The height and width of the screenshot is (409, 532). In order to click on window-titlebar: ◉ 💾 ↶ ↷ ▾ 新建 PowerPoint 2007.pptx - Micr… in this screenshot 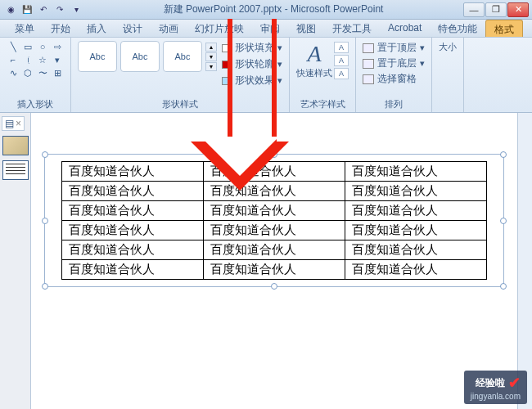, I will do `click(266, 10)`.